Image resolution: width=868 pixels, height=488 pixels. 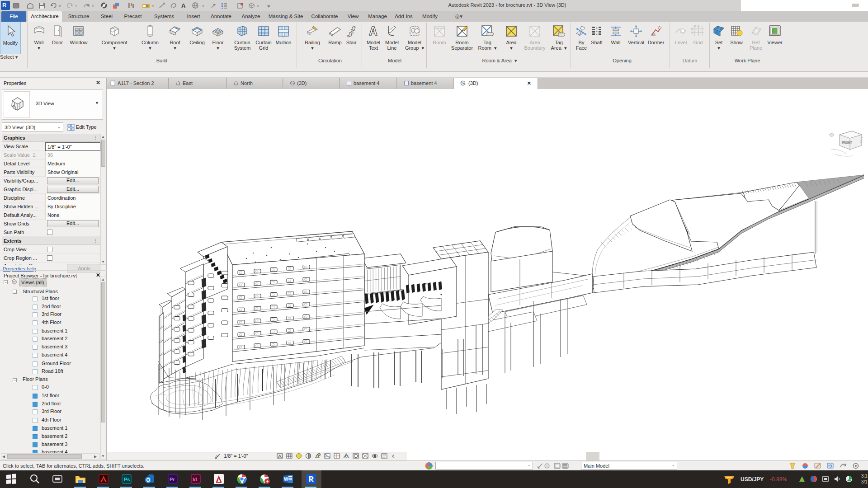 What do you see at coordinates (127, 479) in the screenshot?
I see `svg-text: Ps` at bounding box center [127, 479].